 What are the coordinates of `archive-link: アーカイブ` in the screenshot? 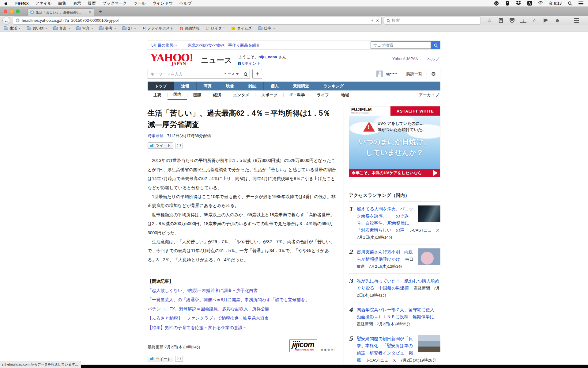 It's located at (430, 95).